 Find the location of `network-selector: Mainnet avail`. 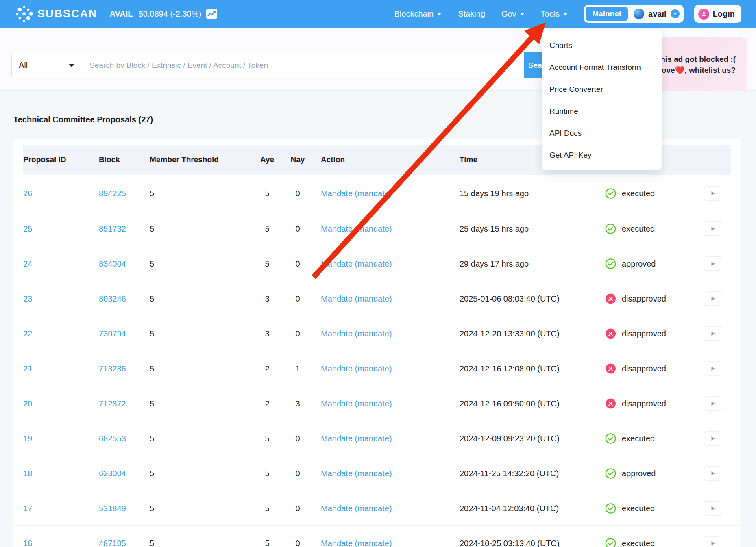

network-selector: Mainnet avail is located at coordinates (634, 14).